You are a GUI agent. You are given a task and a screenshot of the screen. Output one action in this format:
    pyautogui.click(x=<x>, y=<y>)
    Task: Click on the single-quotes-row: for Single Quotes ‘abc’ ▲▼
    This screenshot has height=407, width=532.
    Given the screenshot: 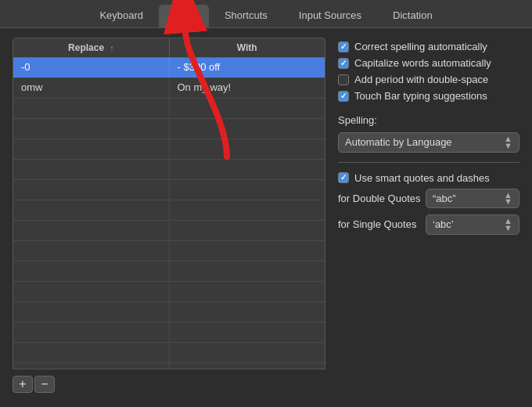 What is the action you would take?
    pyautogui.click(x=429, y=225)
    